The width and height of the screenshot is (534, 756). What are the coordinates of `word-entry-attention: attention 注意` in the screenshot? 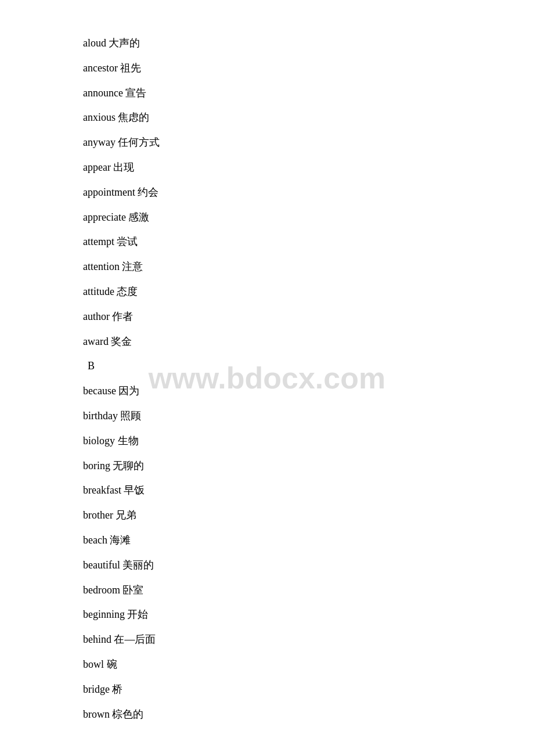 It's located at (267, 267).